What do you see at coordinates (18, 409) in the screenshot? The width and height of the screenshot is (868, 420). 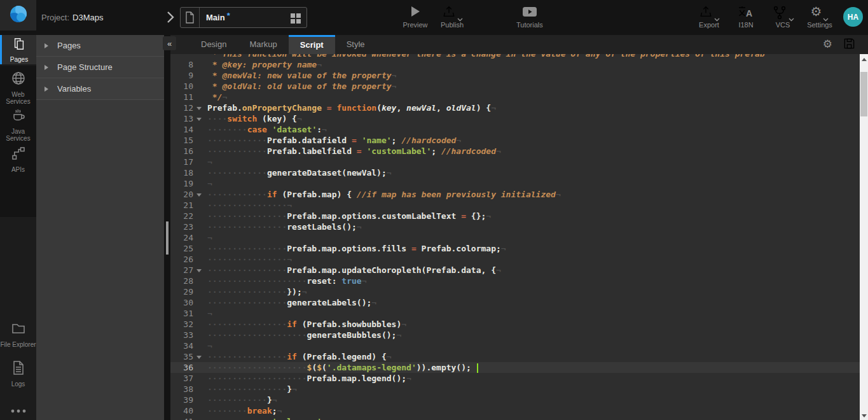 I see `sidebar-item-more` at bounding box center [18, 409].